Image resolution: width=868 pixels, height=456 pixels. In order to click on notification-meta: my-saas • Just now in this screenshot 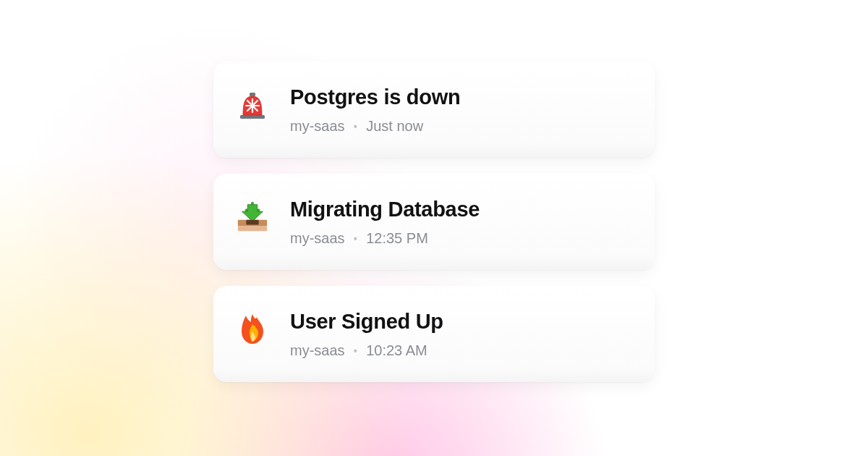, I will do `click(461, 126)`.